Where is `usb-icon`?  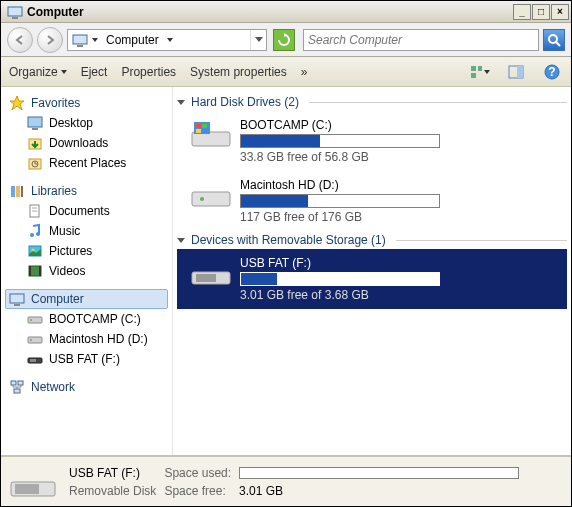
usb-icon is located at coordinates (35, 359).